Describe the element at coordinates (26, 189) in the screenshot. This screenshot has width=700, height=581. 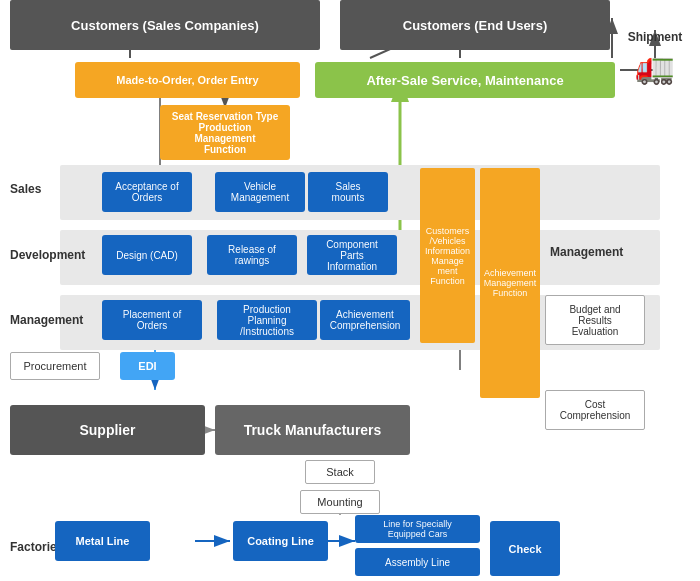
I see `sales-label: Sales` at that location.